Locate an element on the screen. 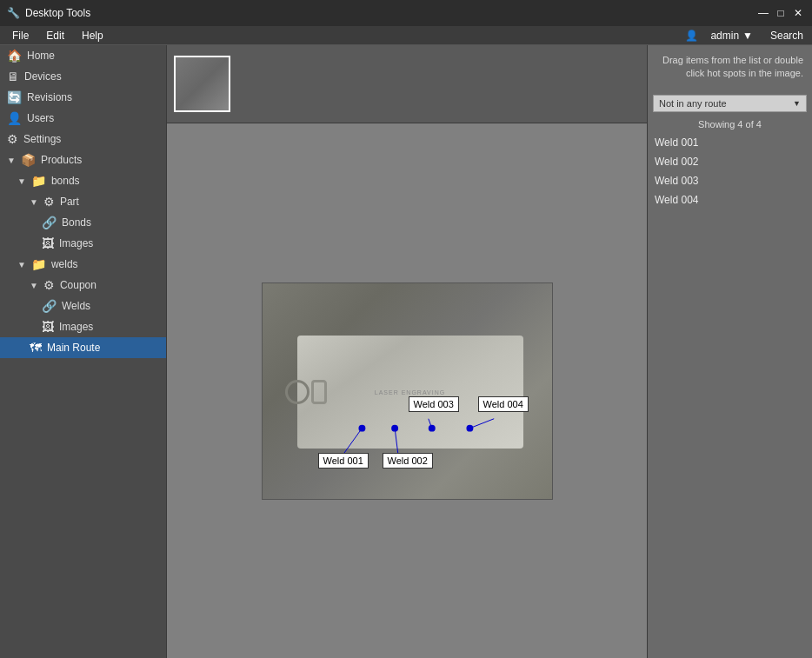 The width and height of the screenshot is (812, 658). sidebar-item-products: ▼ 📦 Products is located at coordinates (83, 160).